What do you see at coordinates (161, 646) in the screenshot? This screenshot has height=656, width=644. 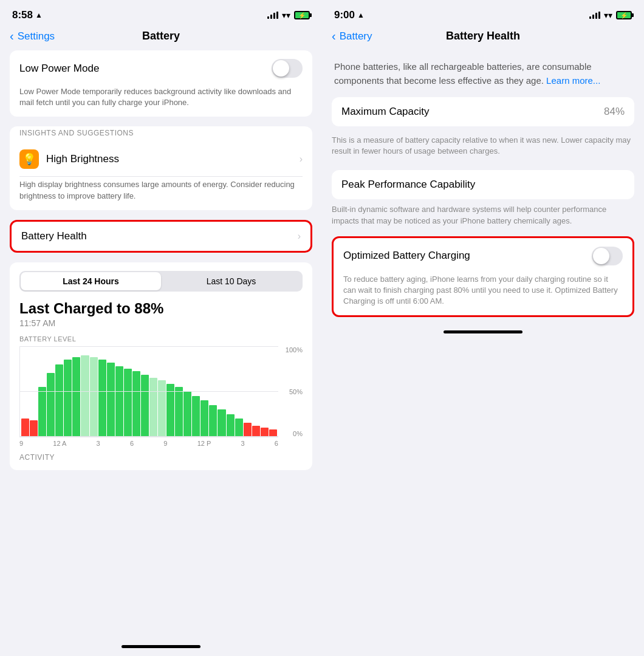 I see `home-bar` at bounding box center [161, 646].